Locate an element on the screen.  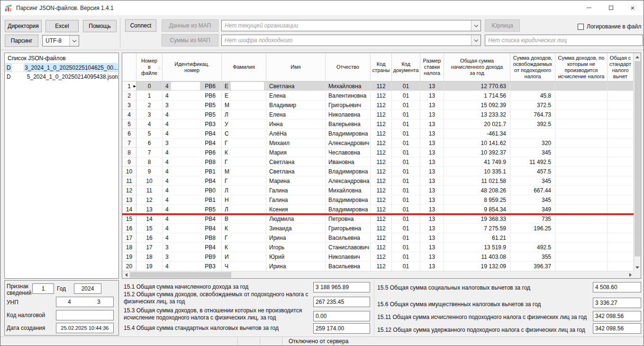
column-header: Номер в файле△ is located at coordinates (150, 67).